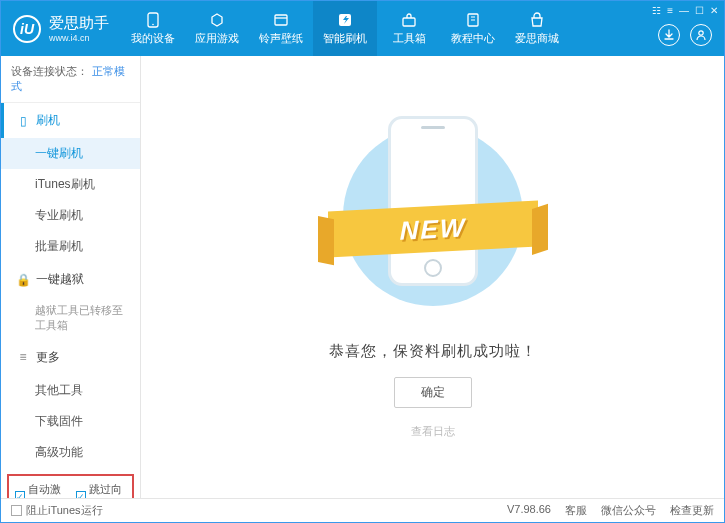 This screenshot has height=523, width=725. I want to click on nav-tab-1: 应用游戏, so click(217, 28).